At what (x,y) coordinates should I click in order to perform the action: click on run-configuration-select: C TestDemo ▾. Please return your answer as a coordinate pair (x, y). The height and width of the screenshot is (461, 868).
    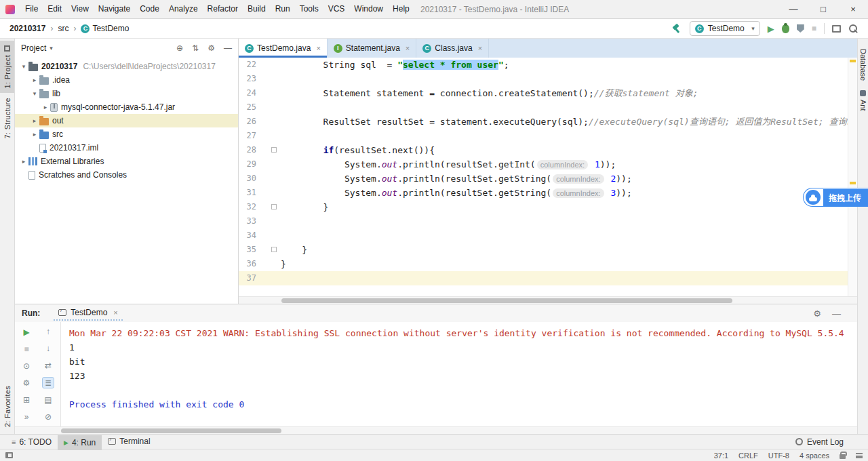
    Looking at the image, I should click on (725, 28).